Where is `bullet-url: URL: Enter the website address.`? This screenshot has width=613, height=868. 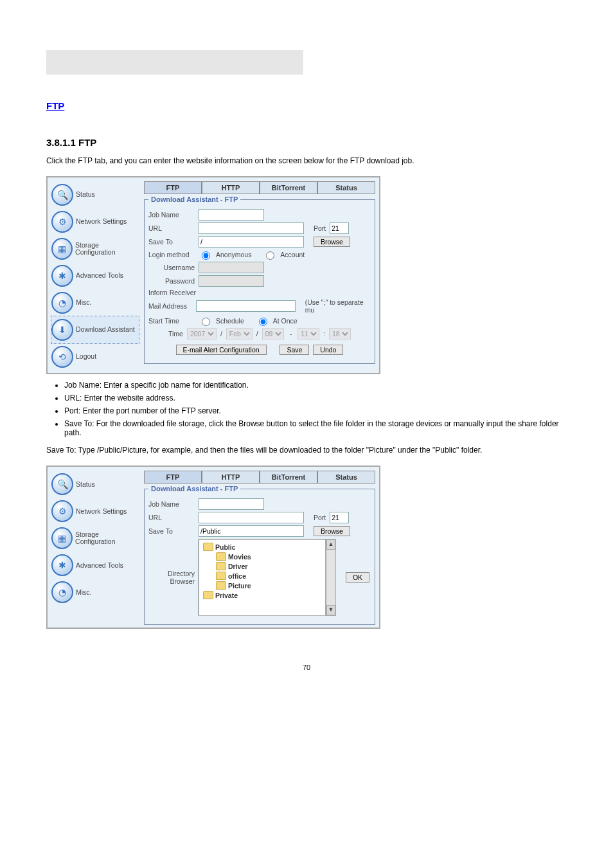
bullet-url: URL: Enter the website address. is located at coordinates (315, 398).